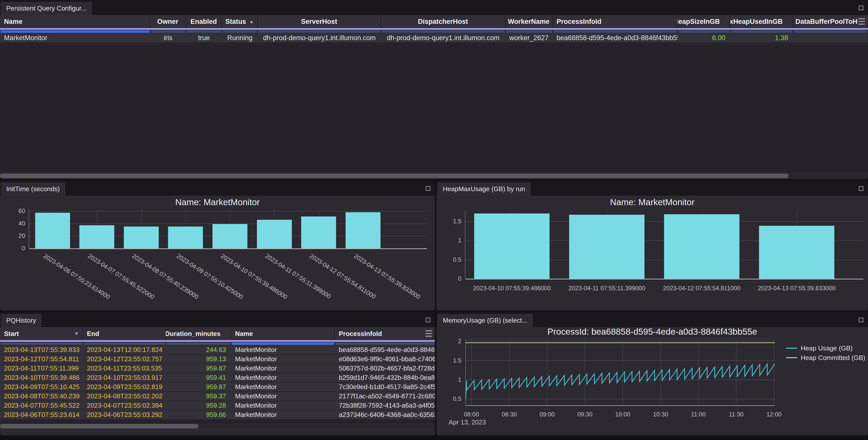  What do you see at coordinates (218, 415) in the screenshot?
I see `table-row: 2023-04-06T07:55:23.6142023-04-06T23:55:…` at bounding box center [218, 415].